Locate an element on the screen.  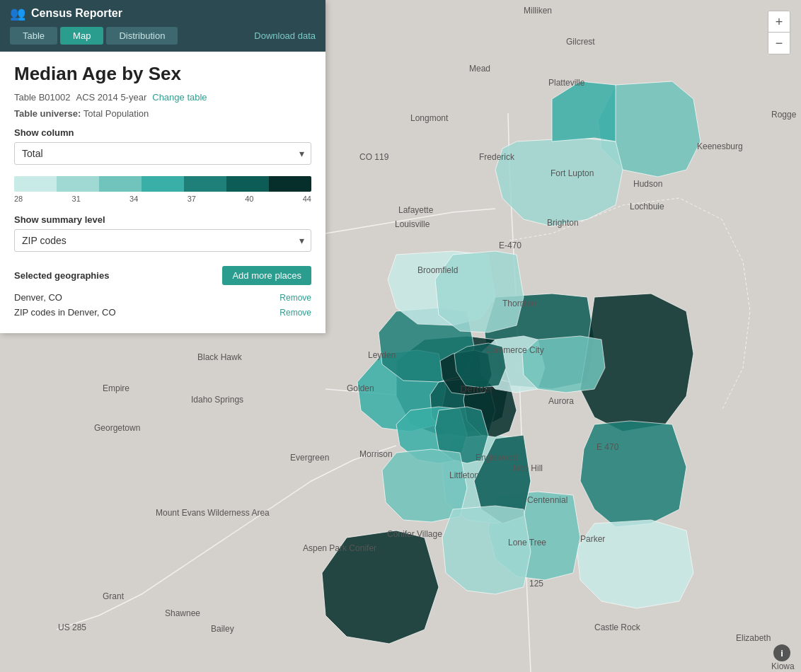
survey-label: ACS 2014 5-year is located at coordinates (112, 98).